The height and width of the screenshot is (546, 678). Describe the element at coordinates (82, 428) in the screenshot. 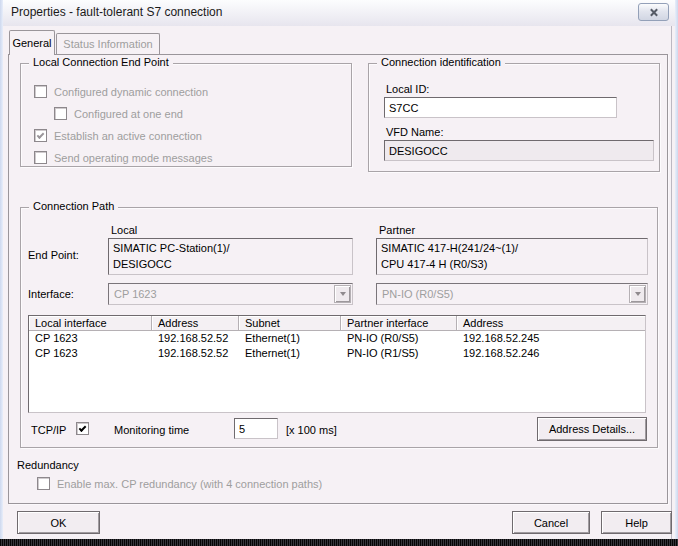

I see `tcpip-checkbox` at that location.